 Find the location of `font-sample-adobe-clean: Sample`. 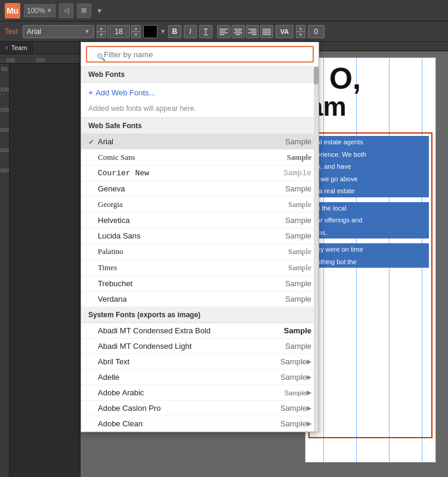

font-sample-adobe-clean: Sample is located at coordinates (289, 423).